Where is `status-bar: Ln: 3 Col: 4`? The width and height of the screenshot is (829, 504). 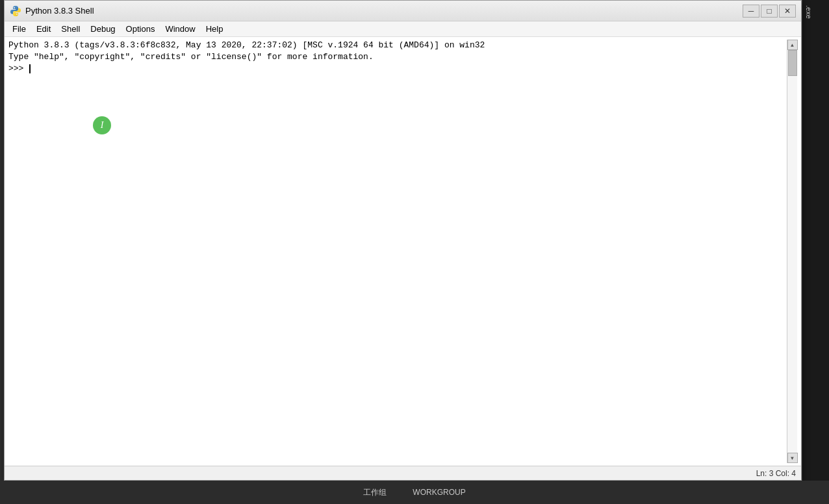
status-bar: Ln: 3 Col: 4 is located at coordinates (403, 473).